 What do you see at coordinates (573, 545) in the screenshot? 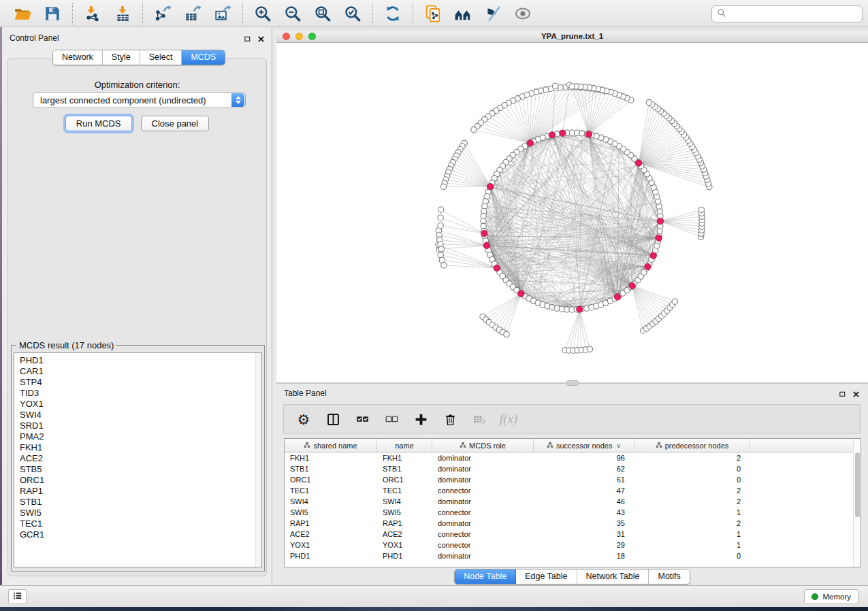
I see `table-row: YOX1YOX1connector291` at bounding box center [573, 545].